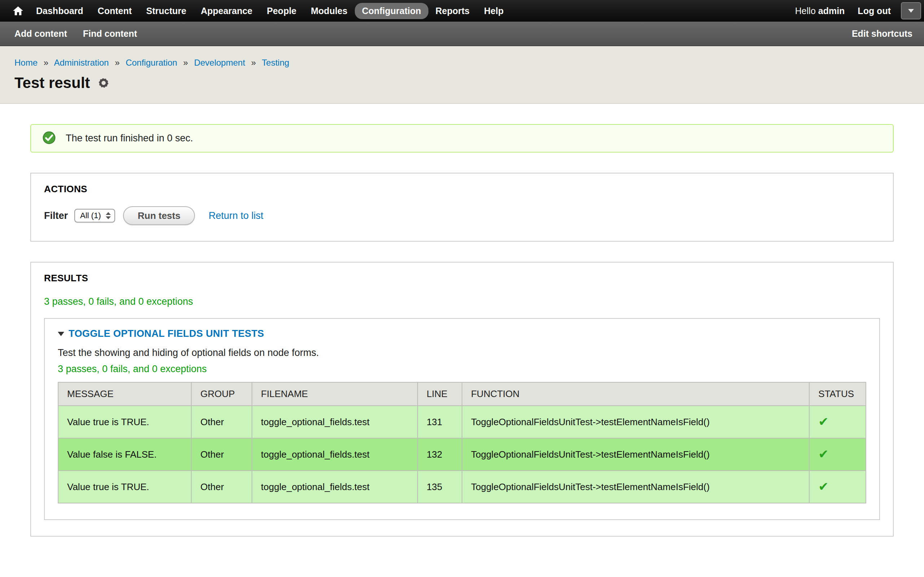 The height and width of the screenshot is (577, 924). What do you see at coordinates (166, 11) in the screenshot?
I see `menu-item-structure: Structure` at bounding box center [166, 11].